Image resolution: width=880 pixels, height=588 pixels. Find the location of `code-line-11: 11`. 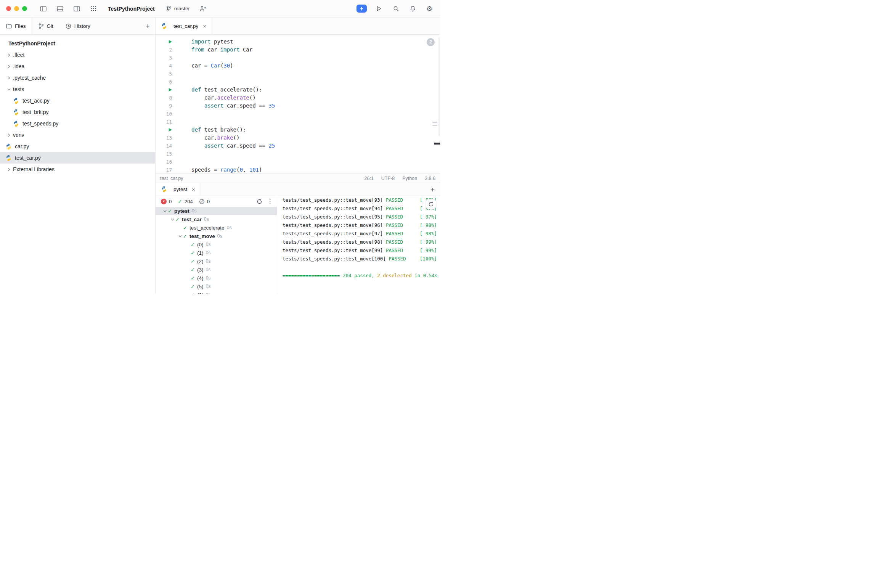

code-line-11: 11 is located at coordinates (298, 122).